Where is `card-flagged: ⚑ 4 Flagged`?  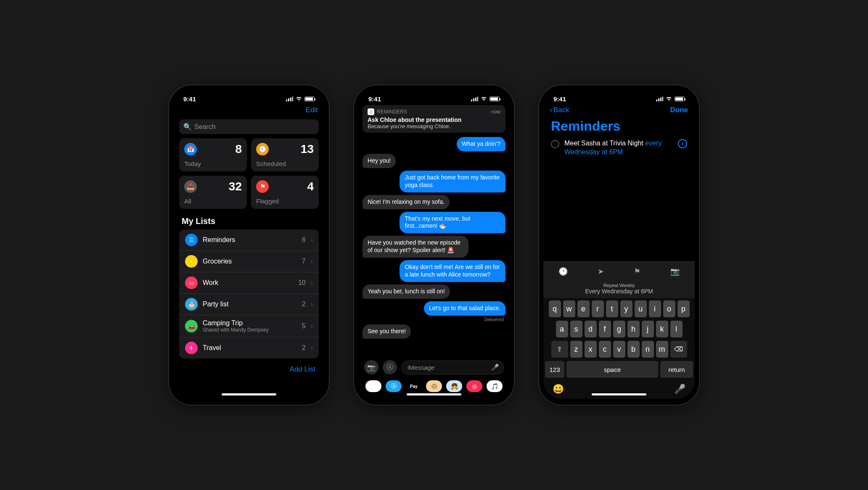
card-flagged: ⚑ 4 Flagged is located at coordinates (285, 192).